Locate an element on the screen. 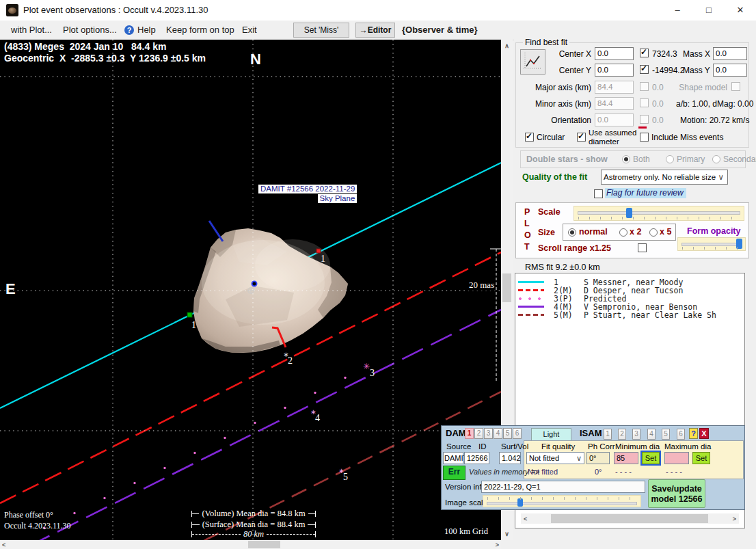 The image size is (756, 549). menu-keep-on-top: Keep form on top is located at coordinates (200, 30).